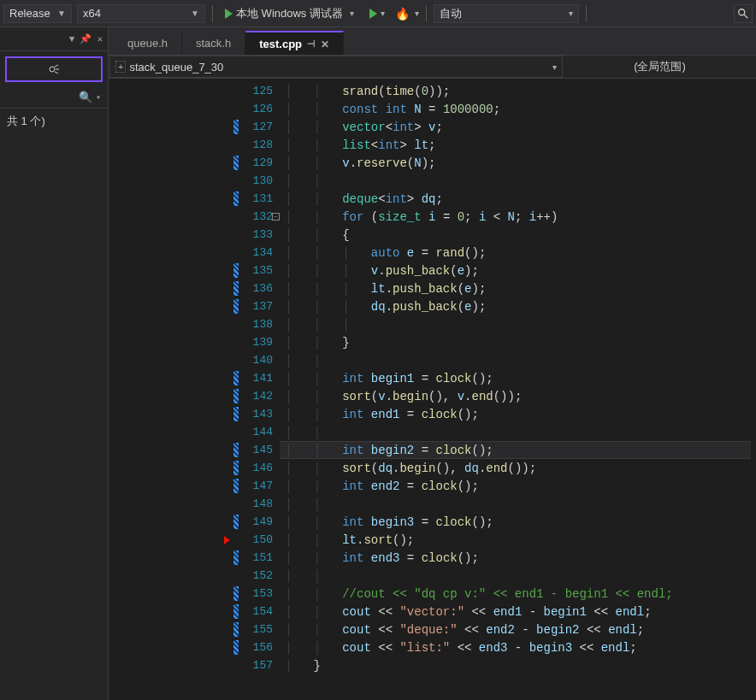  What do you see at coordinates (194, 468) in the screenshot?
I see `gutter-row: 146` at bounding box center [194, 468].